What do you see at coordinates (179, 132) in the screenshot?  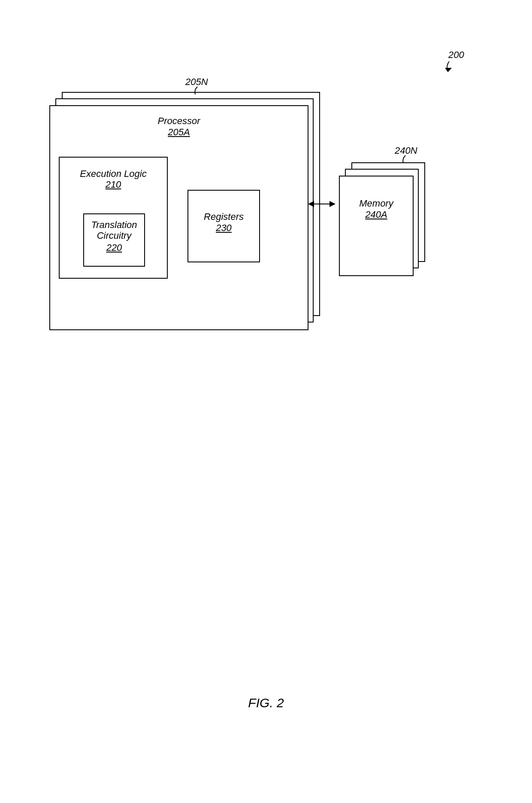 I see `processor-ref: 205A` at bounding box center [179, 132].